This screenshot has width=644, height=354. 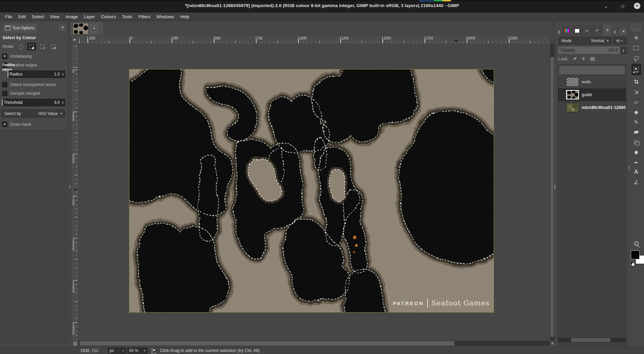 I want to click on select-transparent-checkbox: ✕, so click(x=5, y=85).